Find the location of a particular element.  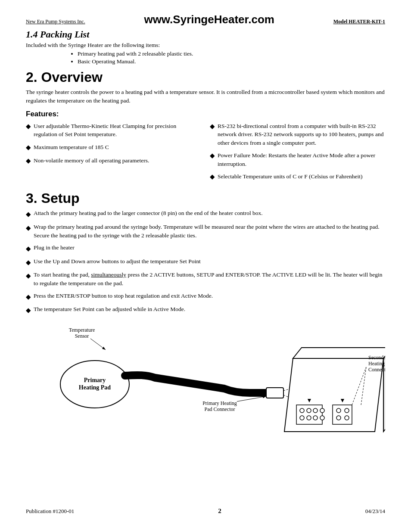

simultaneously-text: simultaneously is located at coordinates (109, 275).